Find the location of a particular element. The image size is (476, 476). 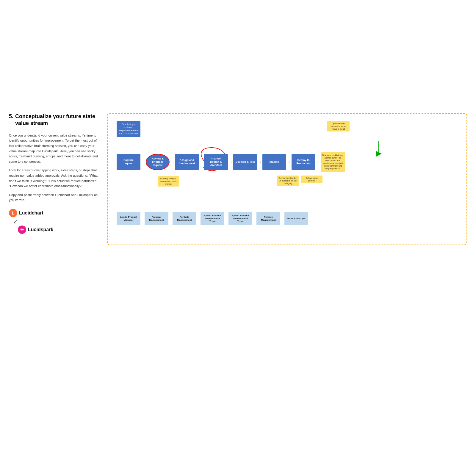

arrow-6: → is located at coordinates (289, 162).